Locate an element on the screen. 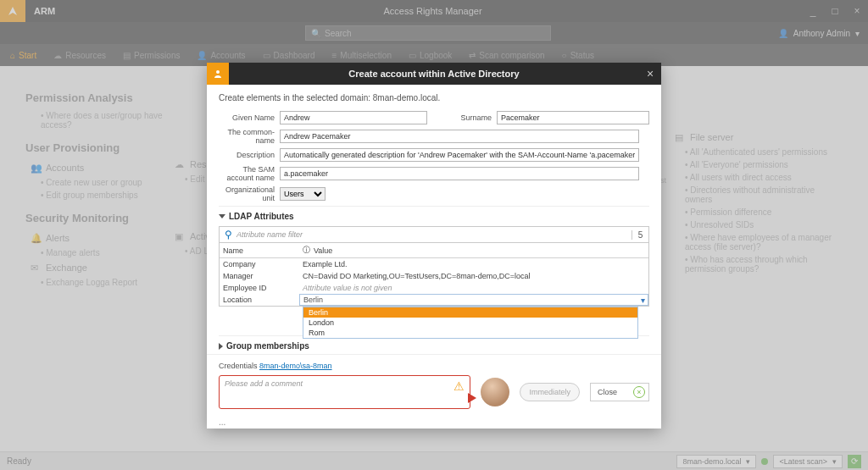 The height and width of the screenshot is (470, 868). fs-item: All 'Everyone' permissions is located at coordinates (754, 164).